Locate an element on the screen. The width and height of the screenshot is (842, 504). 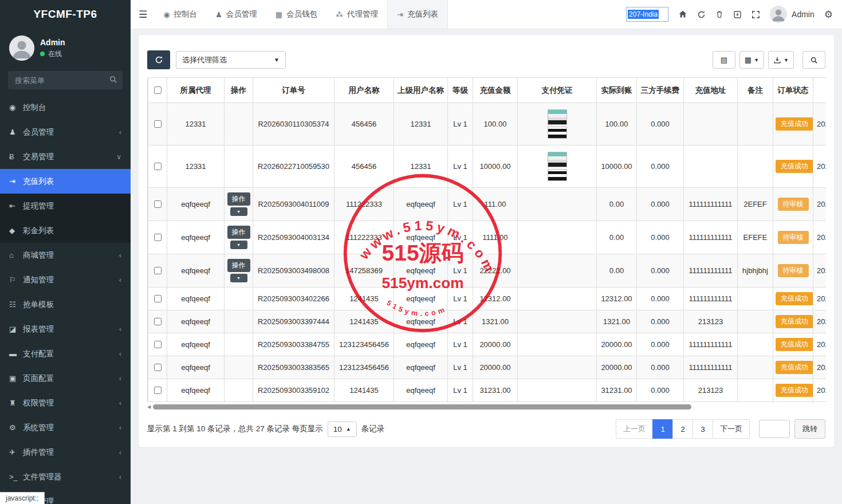
column-header: 所属代理 is located at coordinates (196, 90).